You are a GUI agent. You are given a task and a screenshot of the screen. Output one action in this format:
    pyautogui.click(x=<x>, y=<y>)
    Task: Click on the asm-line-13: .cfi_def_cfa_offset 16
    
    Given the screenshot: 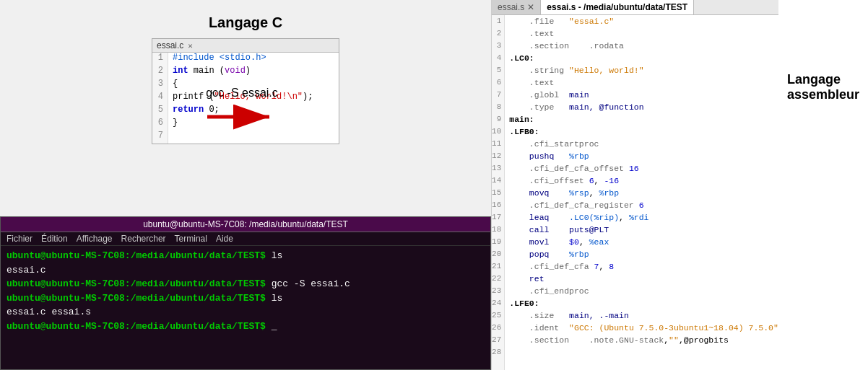 What is the action you would take?
    pyautogui.click(x=644, y=169)
    